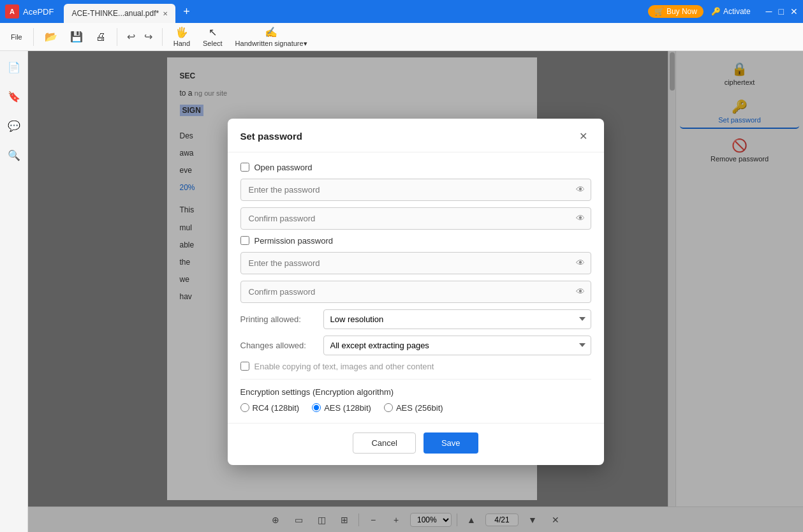 The width and height of the screenshot is (803, 532). What do you see at coordinates (731, 11) in the screenshot?
I see `activate-button: 🔑 Activate` at bounding box center [731, 11].